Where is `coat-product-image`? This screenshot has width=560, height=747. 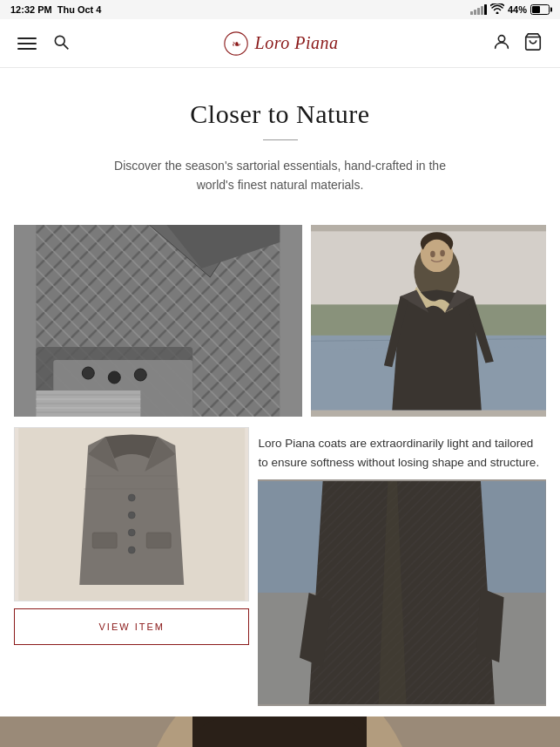
coat-product-image is located at coordinates (132, 514).